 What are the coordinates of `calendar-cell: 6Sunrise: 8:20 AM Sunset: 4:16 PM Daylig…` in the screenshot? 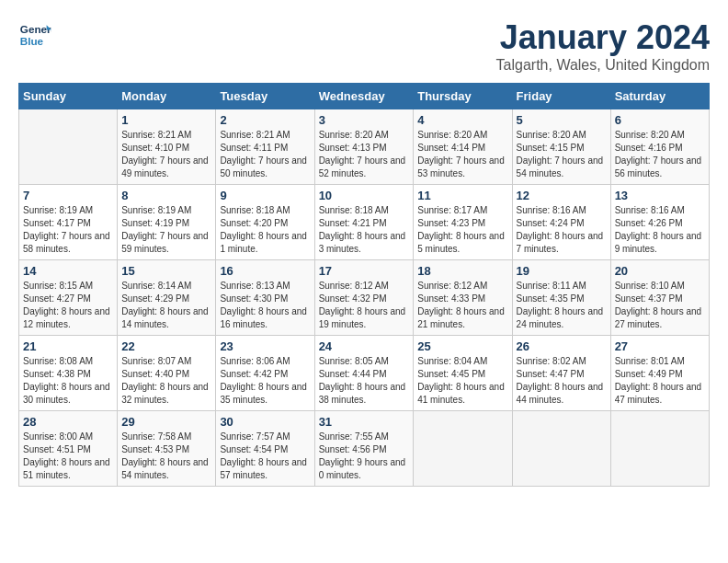 It's located at (660, 147).